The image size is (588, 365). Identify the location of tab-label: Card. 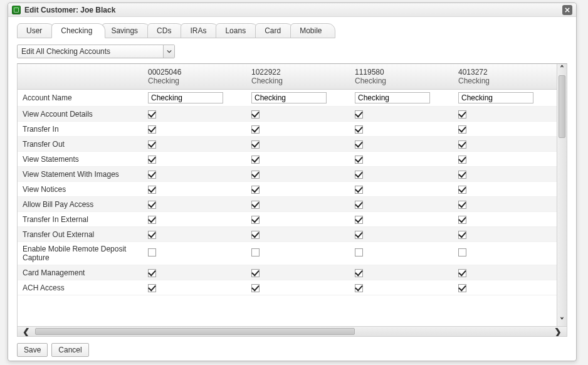
(273, 31).